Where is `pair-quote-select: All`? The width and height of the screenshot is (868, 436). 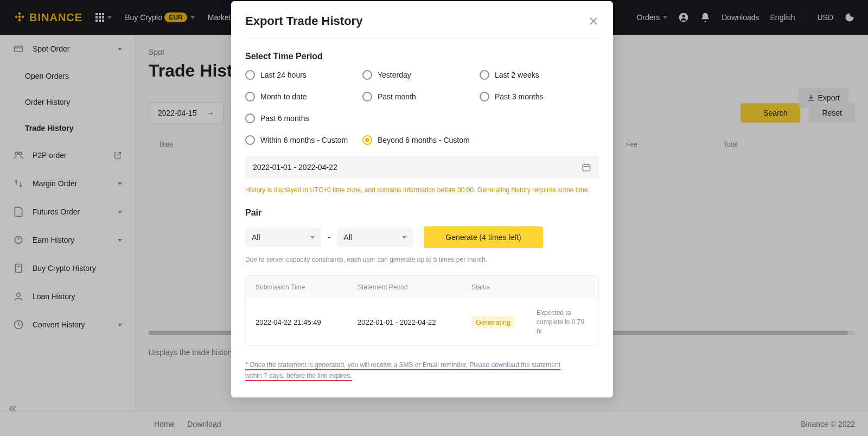 pair-quote-select: All is located at coordinates (375, 237).